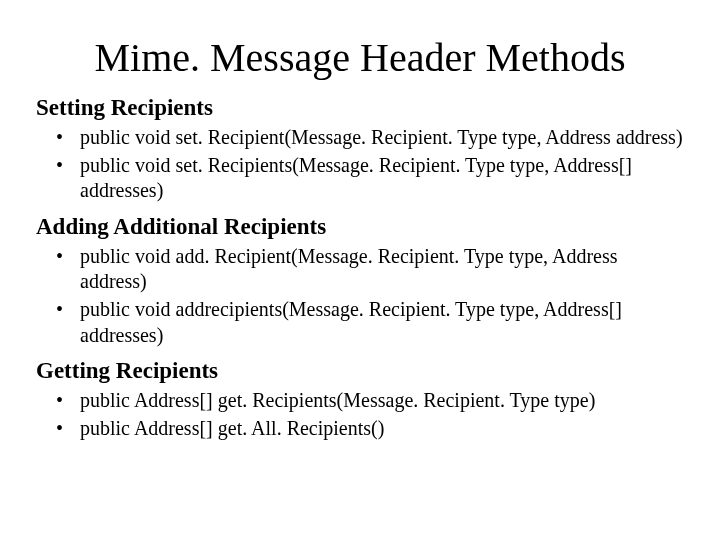 This screenshot has width=720, height=540. What do you see at coordinates (360, 58) in the screenshot?
I see `slide-title: Mime. Message Header Methods` at bounding box center [360, 58].